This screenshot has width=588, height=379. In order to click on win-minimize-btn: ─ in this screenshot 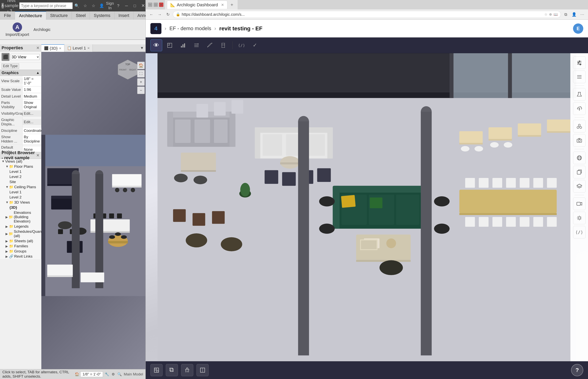, I will do `click(150, 5)`.